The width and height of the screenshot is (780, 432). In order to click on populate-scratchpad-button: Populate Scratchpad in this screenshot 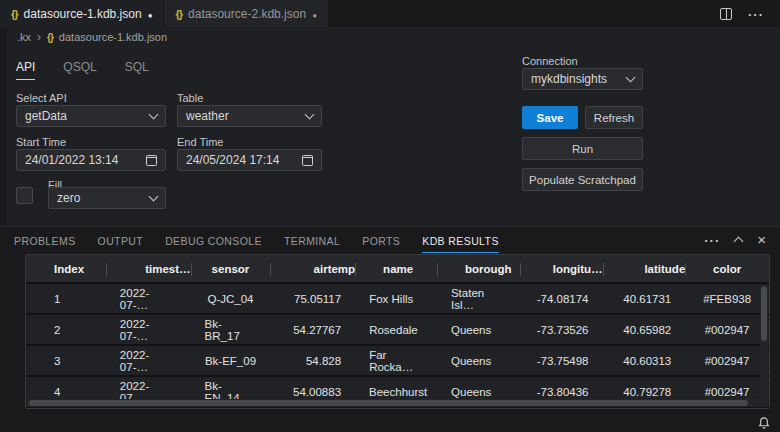, I will do `click(582, 180)`.